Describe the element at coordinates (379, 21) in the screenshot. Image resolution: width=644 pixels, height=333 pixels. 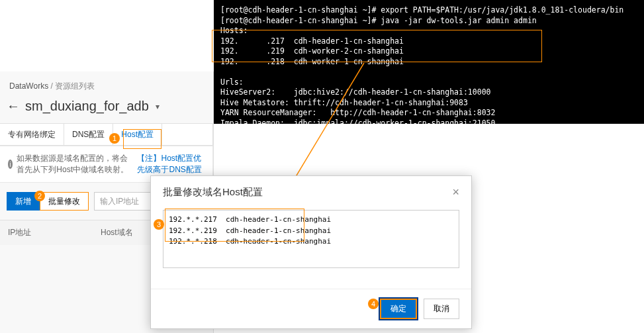
I see `term-line: [root@cdh-header-1-cn-shanghai ~]# java …` at that location.